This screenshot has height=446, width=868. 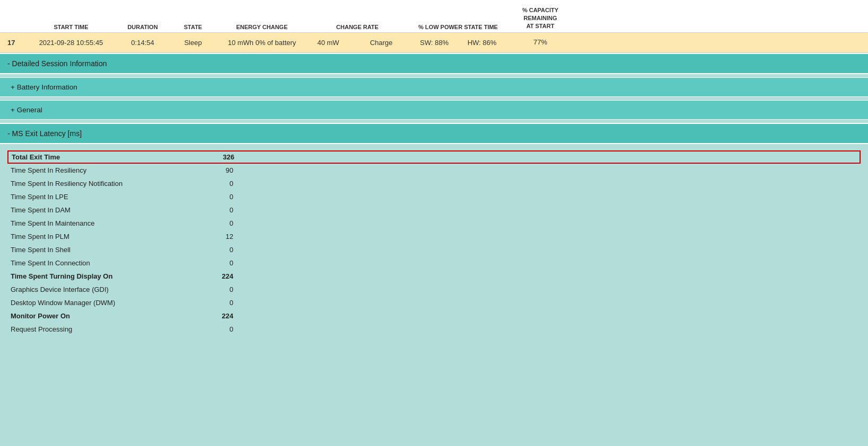 I want to click on table-row: Monitor Power On224, so click(x=434, y=316).